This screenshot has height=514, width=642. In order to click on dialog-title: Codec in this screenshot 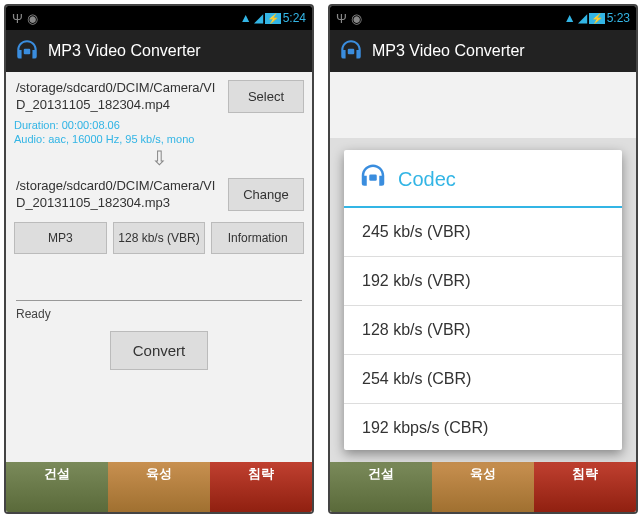, I will do `click(427, 180)`.